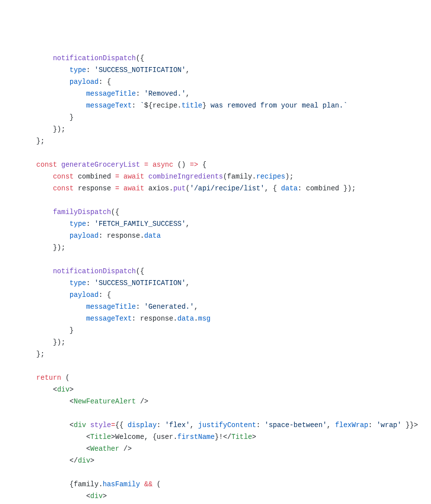 This screenshot has height=504, width=431. I want to click on code-line: const generateGroceryList = async () => …, so click(113, 165).